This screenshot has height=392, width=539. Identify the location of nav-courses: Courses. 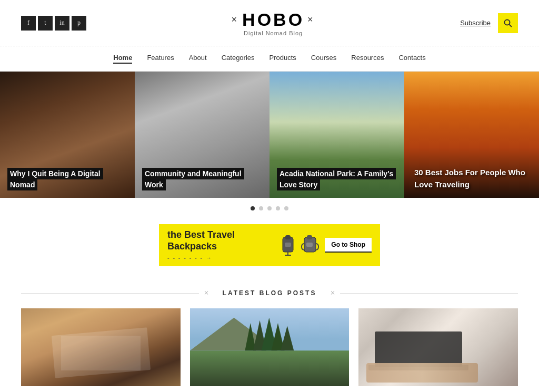
(324, 59).